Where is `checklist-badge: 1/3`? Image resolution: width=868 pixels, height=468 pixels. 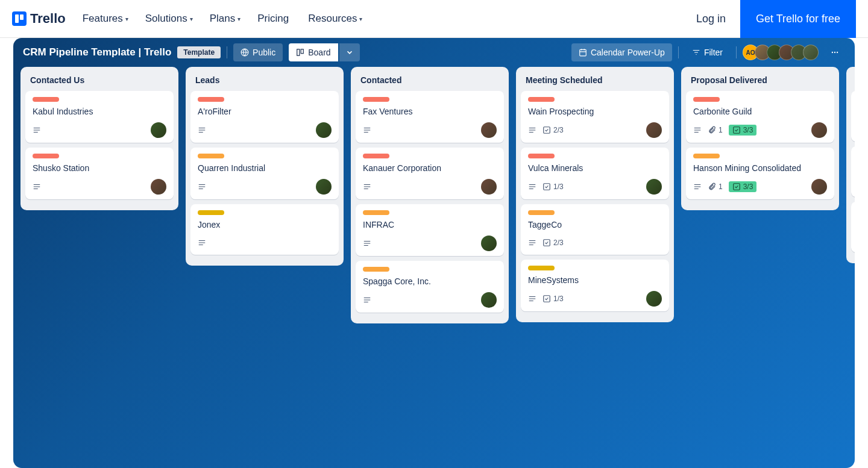 checklist-badge: 1/3 is located at coordinates (553, 299).